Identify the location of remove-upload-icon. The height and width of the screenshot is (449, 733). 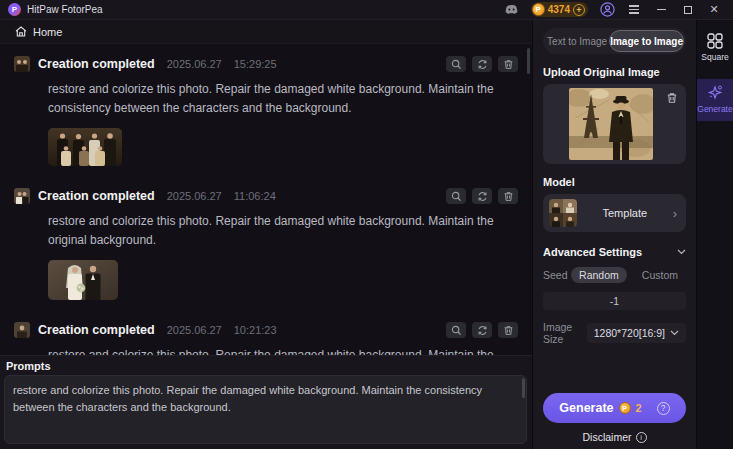
(672, 99).